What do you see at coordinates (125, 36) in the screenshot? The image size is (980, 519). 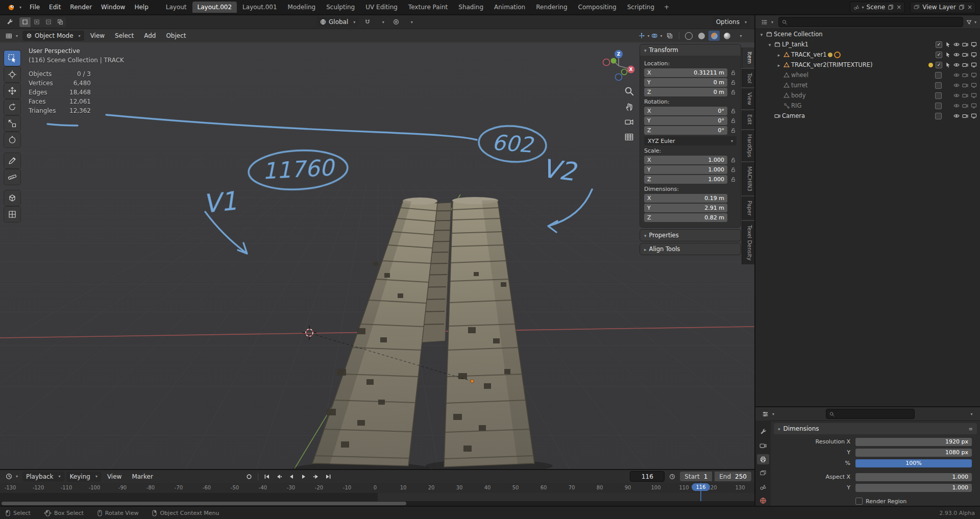 I see `viewport-menu-select: Select` at bounding box center [125, 36].